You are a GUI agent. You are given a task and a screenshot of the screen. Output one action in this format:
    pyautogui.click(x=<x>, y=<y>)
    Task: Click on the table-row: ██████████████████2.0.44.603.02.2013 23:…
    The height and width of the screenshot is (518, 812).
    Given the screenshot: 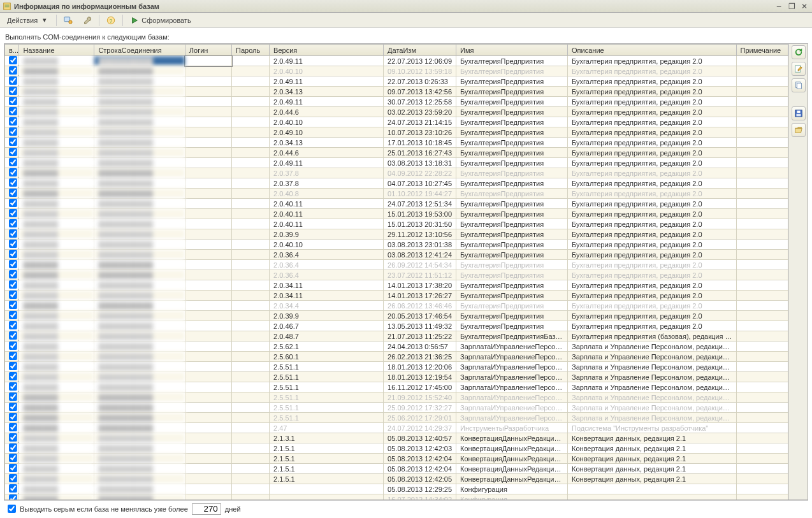 What is the action you would take?
    pyautogui.click(x=396, y=112)
    